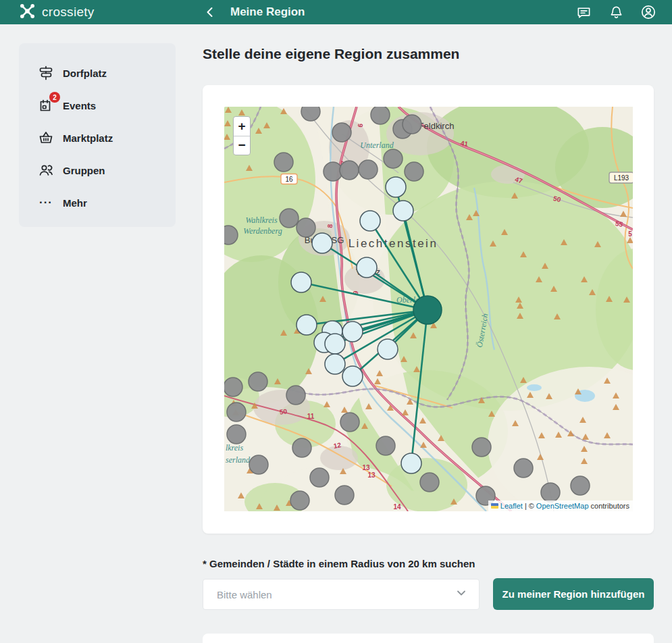 This screenshot has height=643, width=672. What do you see at coordinates (97, 203) in the screenshot?
I see `sidebar-item-mehr: ··· Mehr` at bounding box center [97, 203].